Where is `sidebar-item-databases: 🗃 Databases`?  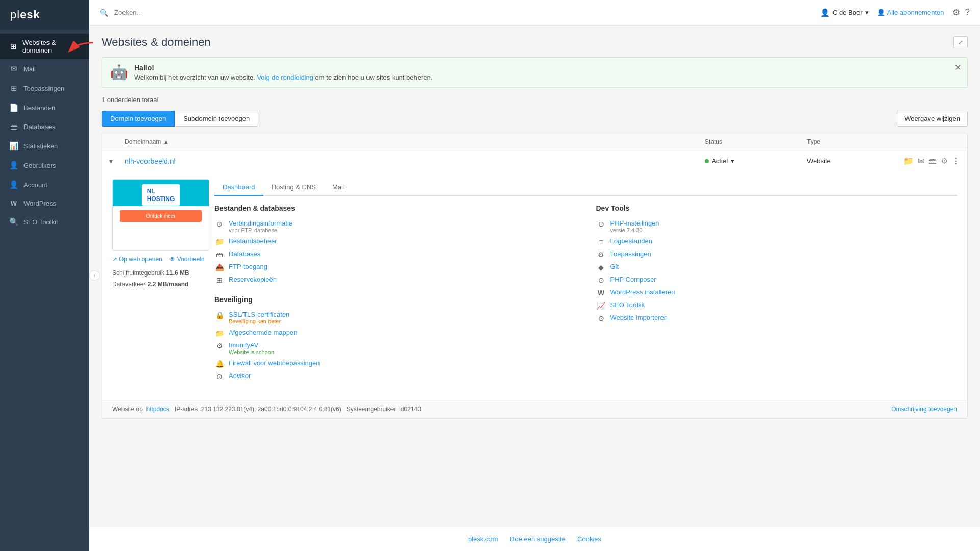
sidebar-item-databases: 🗃 Databases is located at coordinates (45, 127).